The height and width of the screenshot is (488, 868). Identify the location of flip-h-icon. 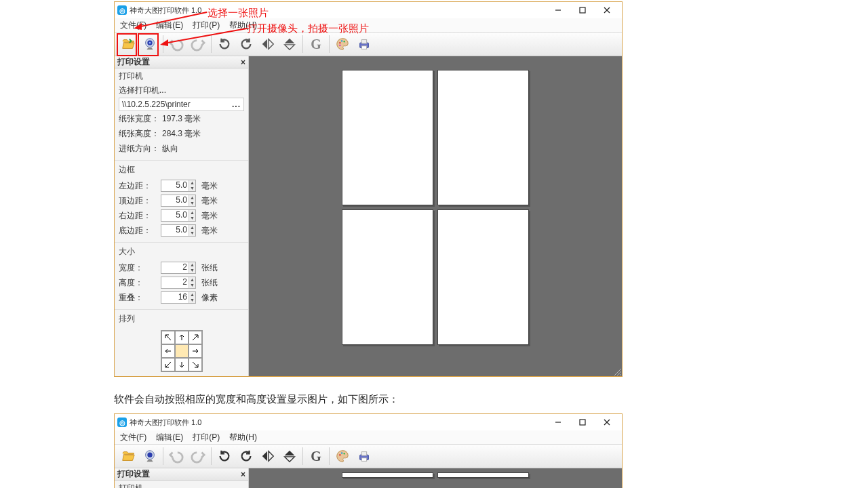
(268, 456).